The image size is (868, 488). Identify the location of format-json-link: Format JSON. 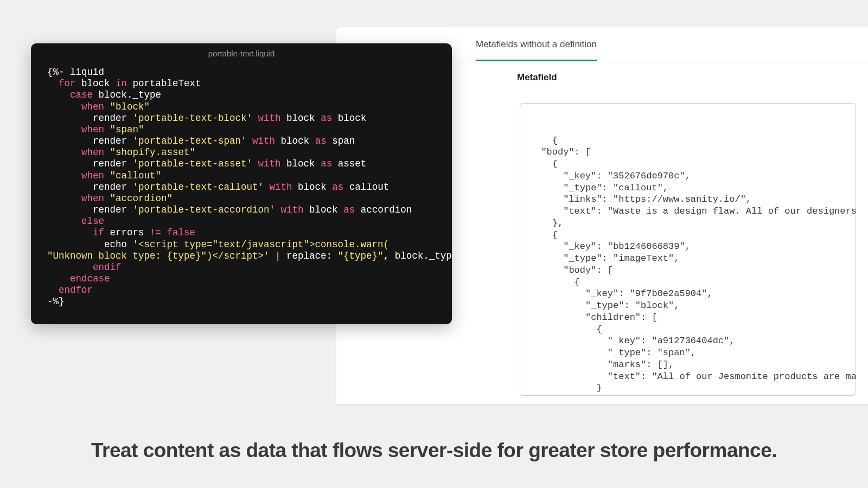
(546, 403).